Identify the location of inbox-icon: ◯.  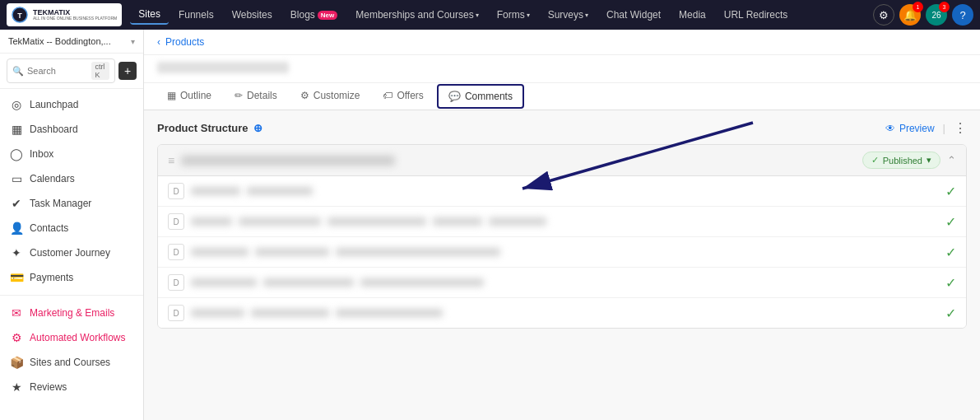
(16, 154).